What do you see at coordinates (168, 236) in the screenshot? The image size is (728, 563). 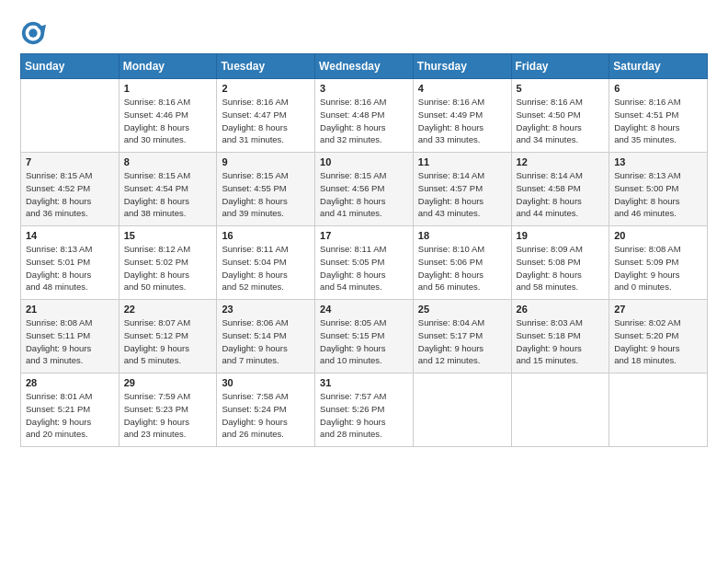 I see `day-number: 15` at bounding box center [168, 236].